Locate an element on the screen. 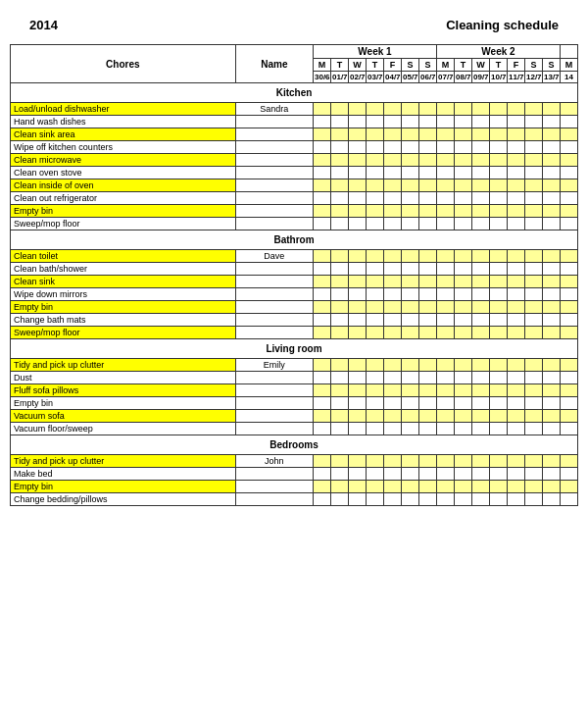  table-row: Vacuum sofa is located at coordinates (294, 416).